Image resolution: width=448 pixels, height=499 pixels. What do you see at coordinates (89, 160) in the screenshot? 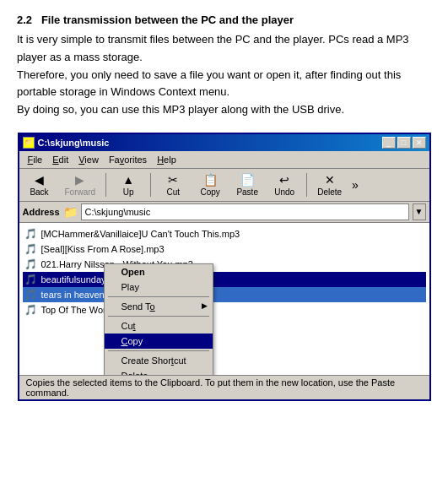
I see `menu-view: View` at bounding box center [89, 160].